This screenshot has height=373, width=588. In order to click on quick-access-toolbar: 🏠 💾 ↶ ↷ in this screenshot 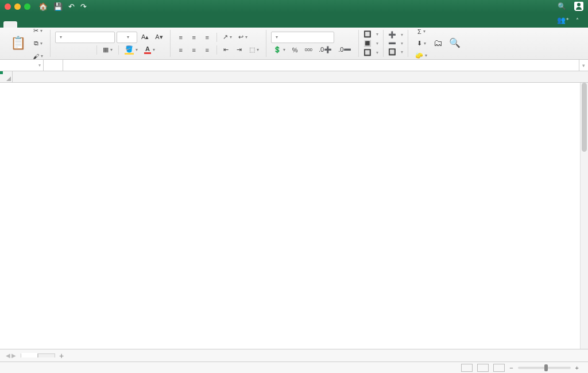, I will do `click(63, 7)`.